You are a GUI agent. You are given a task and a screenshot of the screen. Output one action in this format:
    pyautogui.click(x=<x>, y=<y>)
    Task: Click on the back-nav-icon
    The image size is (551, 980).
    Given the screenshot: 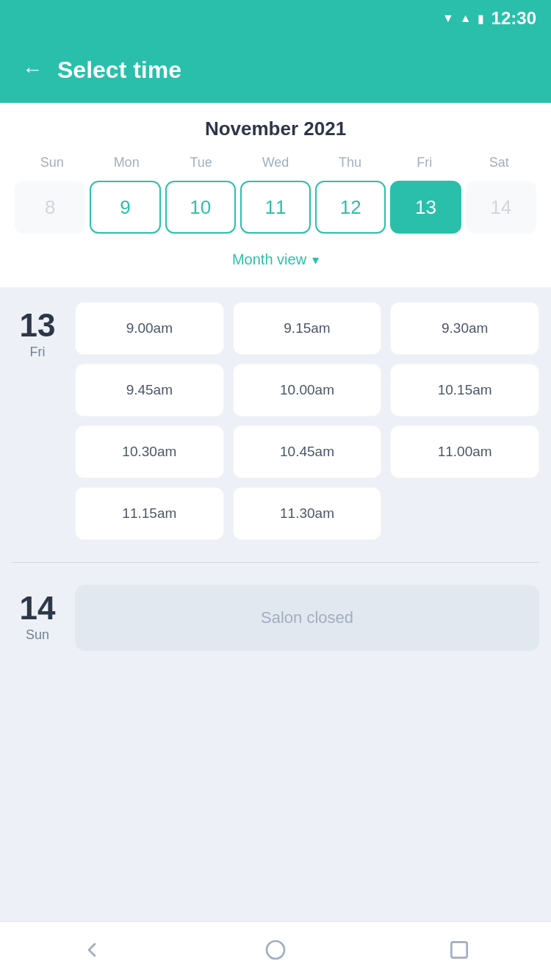 What is the action you would take?
    pyautogui.click(x=92, y=950)
    